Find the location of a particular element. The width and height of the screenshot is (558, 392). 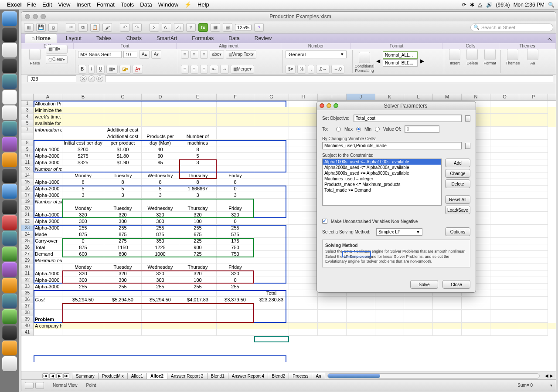

style-nav-right-icon: ▶ is located at coordinates (422, 61).